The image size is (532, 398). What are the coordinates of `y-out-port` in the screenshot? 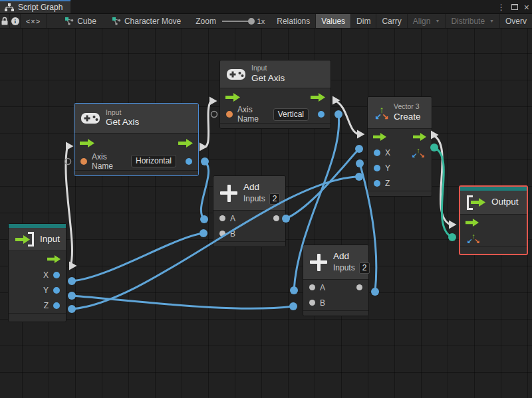 It's located at (57, 290).